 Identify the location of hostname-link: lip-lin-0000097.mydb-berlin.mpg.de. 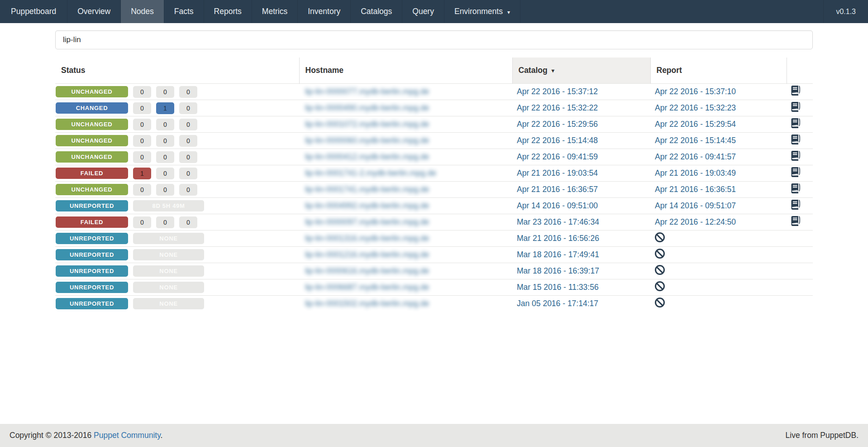
(367, 222).